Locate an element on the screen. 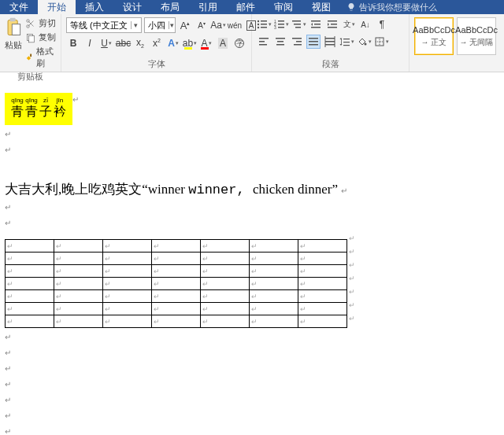  format-painter-button: 格式刷 is located at coordinates (41, 57).